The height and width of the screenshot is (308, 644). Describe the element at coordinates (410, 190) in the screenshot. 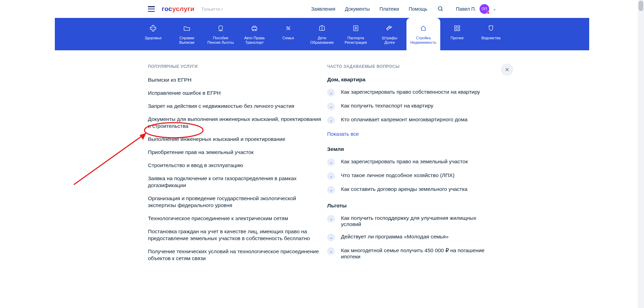

I see `faq-item: ⌄Как составить договор аренды земельного…` at that location.